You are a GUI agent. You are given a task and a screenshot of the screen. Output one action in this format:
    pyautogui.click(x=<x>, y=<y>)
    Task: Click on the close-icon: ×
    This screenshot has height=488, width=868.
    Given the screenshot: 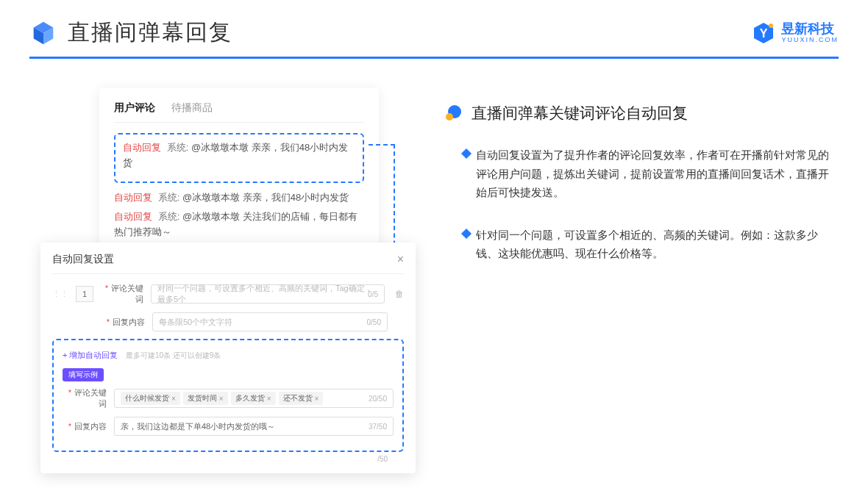 What is the action you would take?
    pyautogui.click(x=400, y=259)
    